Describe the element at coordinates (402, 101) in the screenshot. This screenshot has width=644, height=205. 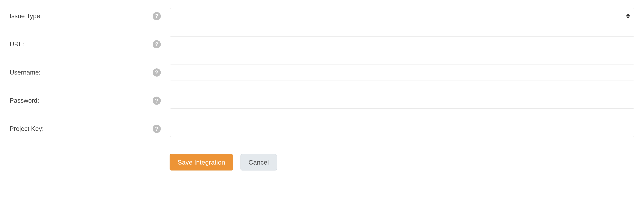
I see `password-input` at that location.